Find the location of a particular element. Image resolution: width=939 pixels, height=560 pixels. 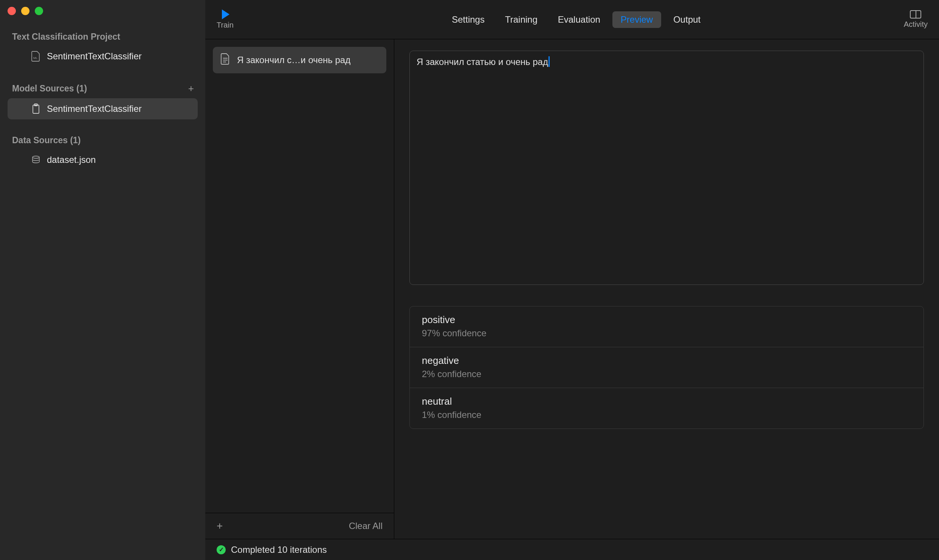

model-sources-title: Model Sources (1) is located at coordinates (50, 88).